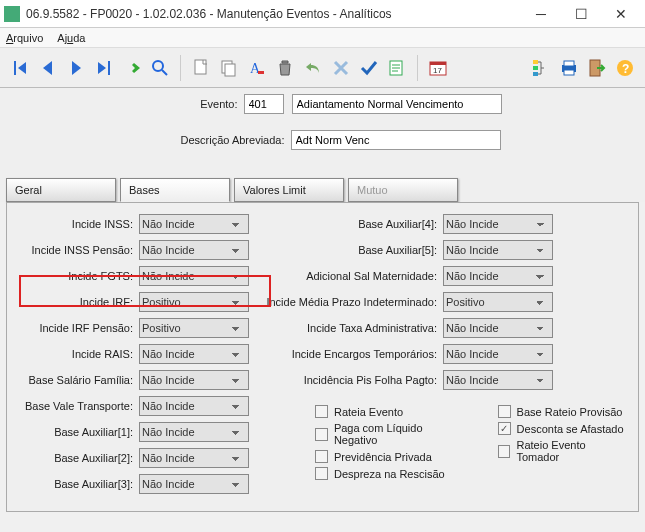  I want to click on sel-aux1: Não Incide, so click(194, 432).